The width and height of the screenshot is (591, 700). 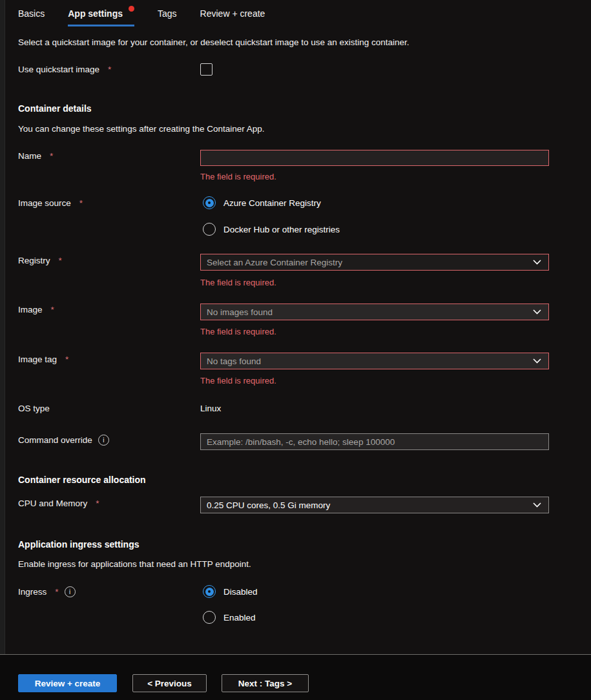 What do you see at coordinates (238, 177) in the screenshot?
I see `name-error: The field is required.` at bounding box center [238, 177].